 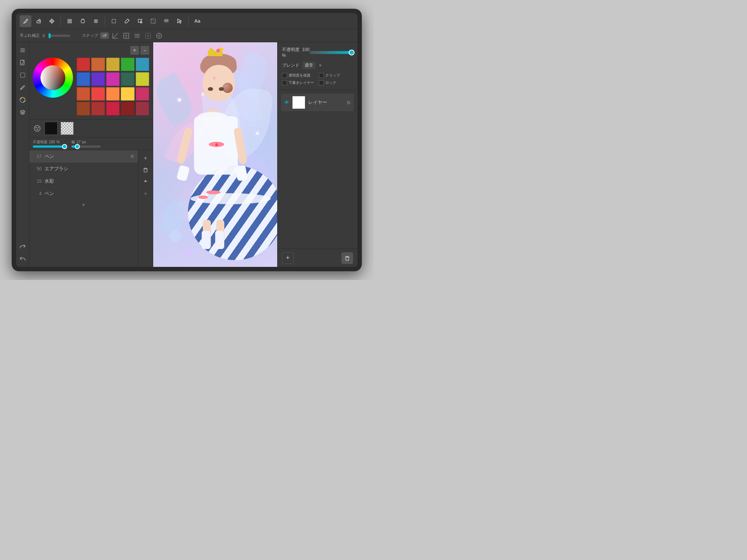 What do you see at coordinates (84, 205) in the screenshot?
I see `scroll-down-arrow: ▼` at bounding box center [84, 205].